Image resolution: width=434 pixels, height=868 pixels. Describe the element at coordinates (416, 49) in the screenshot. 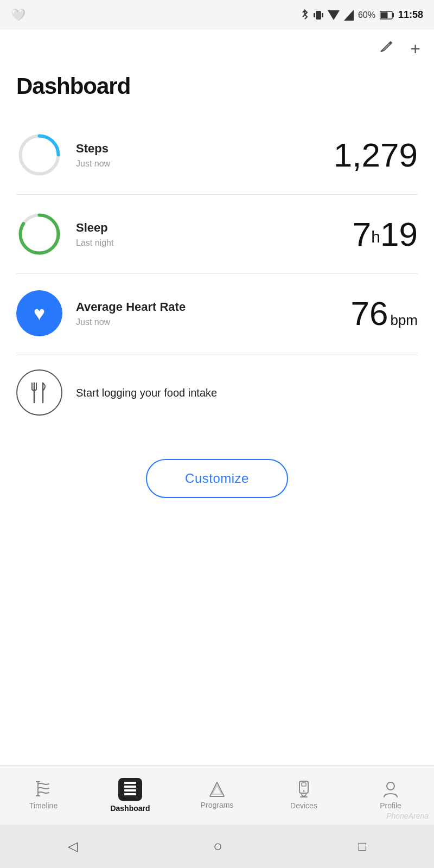

I see `add-button: +` at that location.